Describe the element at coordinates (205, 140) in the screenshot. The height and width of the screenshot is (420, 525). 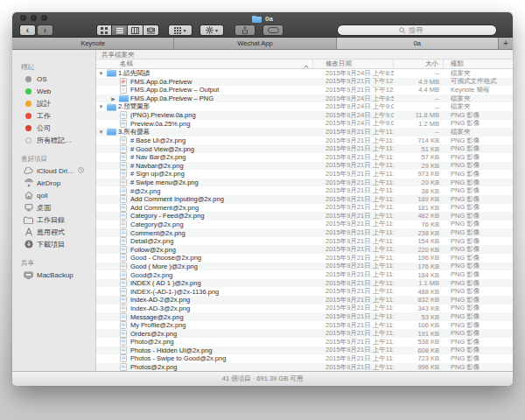
I see `file-name-cell: # Base UI@2x.png` at that location.